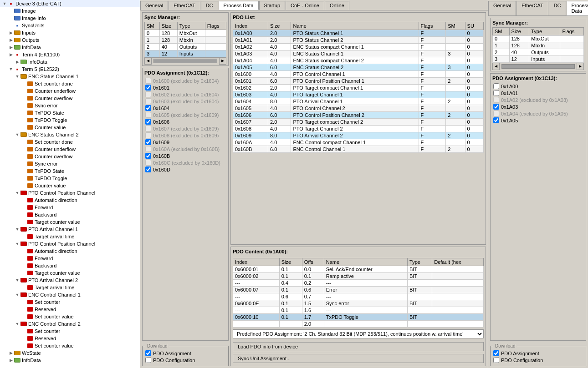 The image size is (588, 368). Describe the element at coordinates (358, 293) in the screenshot. I see `pdo-content-scroll: Index Size Offs Name Type Default (hex 0…` at that location.